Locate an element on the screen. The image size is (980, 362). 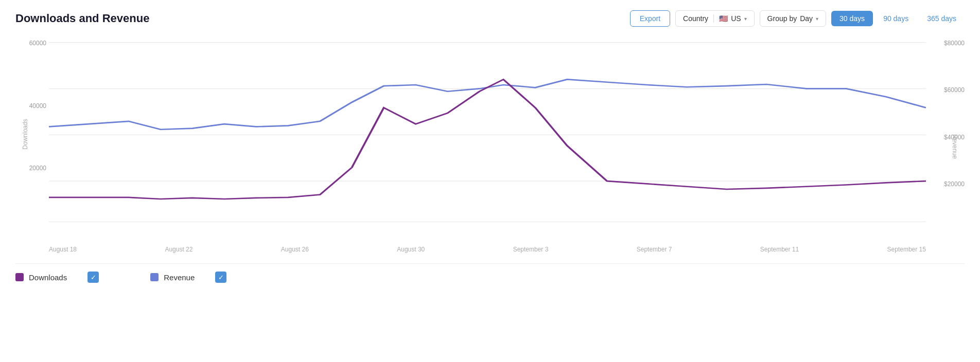
country-label: Country is located at coordinates (696, 19).